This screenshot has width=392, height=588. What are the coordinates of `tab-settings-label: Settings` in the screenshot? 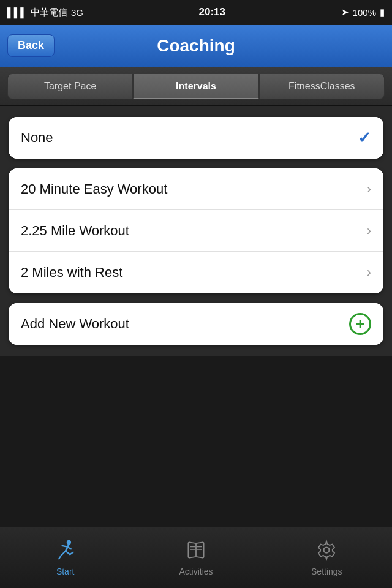 It's located at (327, 571).